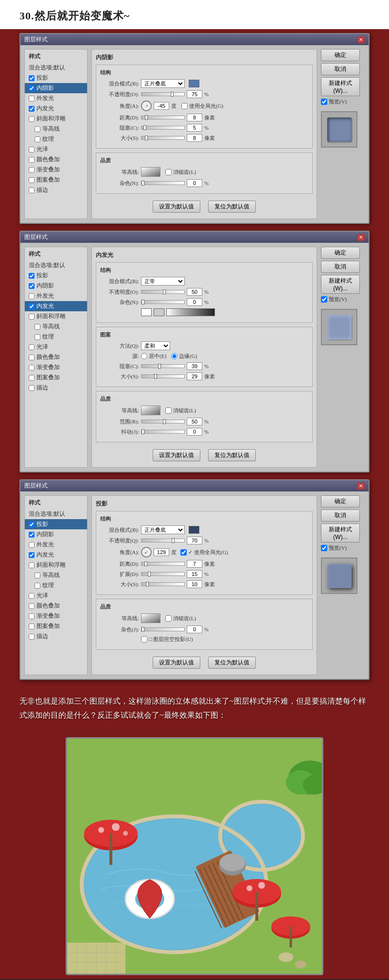 This screenshot has width=389, height=980. I want to click on angle-dial-3: ↙, so click(146, 552).